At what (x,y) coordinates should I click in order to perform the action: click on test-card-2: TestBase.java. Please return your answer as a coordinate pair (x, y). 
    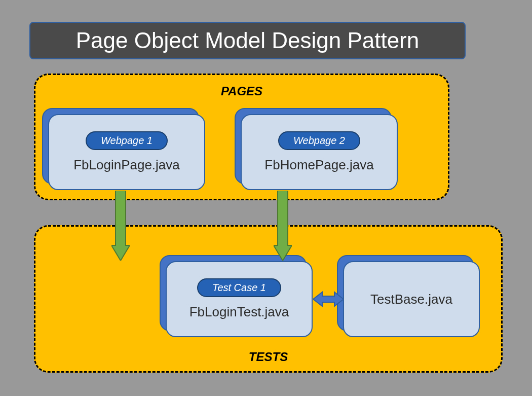
    Looking at the image, I should click on (411, 299).